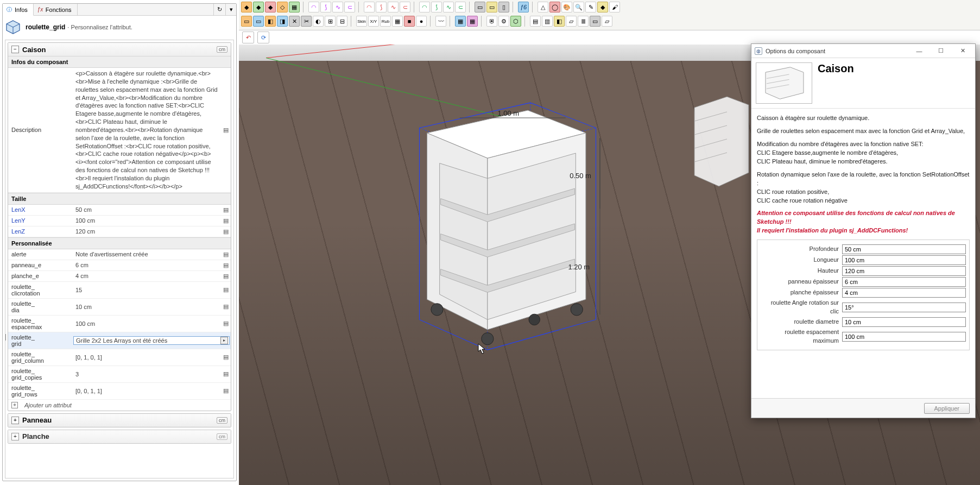  What do you see at coordinates (119, 290) in the screenshot?
I see `attr-row: roulette_clicrotation15▤` at bounding box center [119, 290].